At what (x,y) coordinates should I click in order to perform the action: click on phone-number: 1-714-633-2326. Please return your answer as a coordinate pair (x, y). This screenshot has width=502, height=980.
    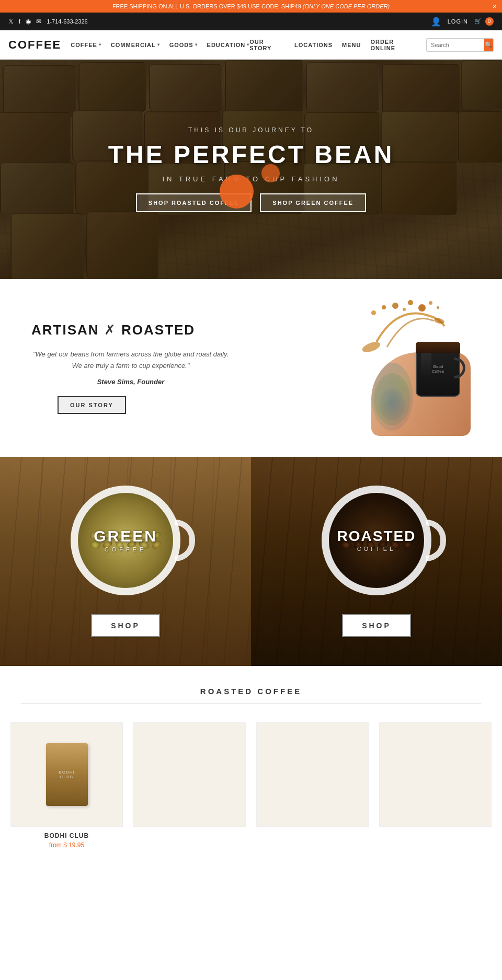
    Looking at the image, I should click on (67, 21).